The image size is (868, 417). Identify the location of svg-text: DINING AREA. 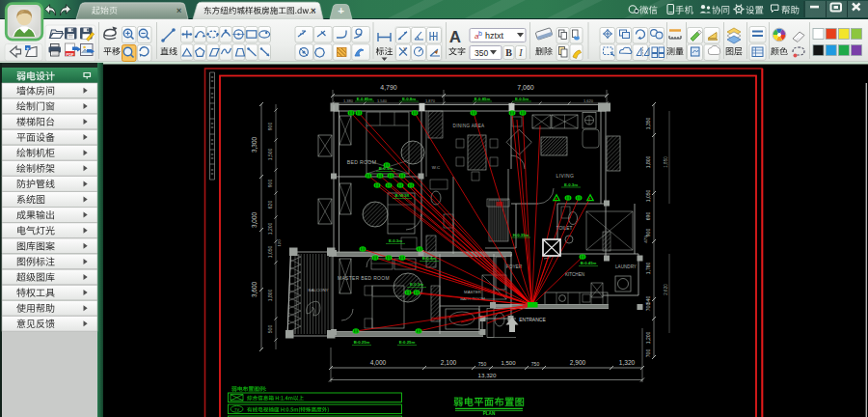
(470, 125).